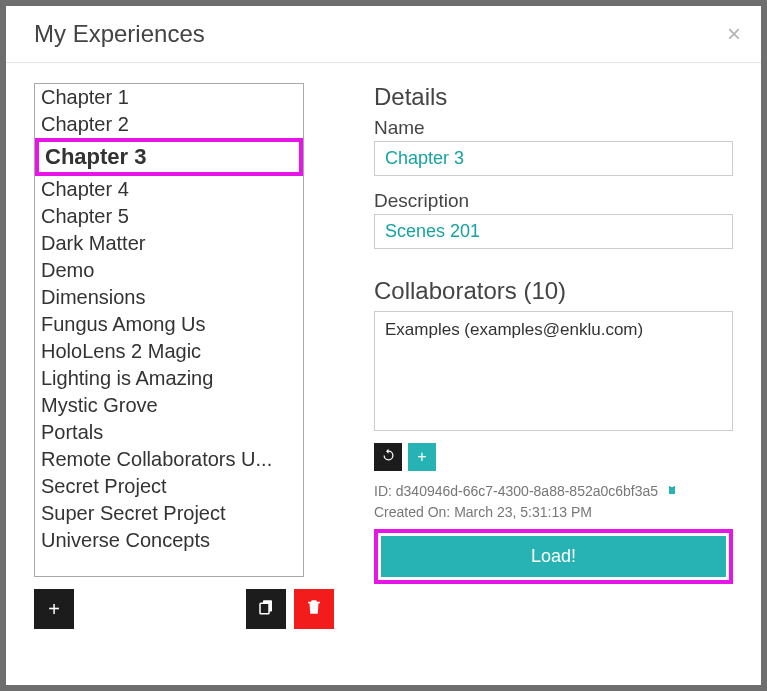 This screenshot has height=691, width=767. I want to click on list-item: Chapter 2, so click(169, 124).